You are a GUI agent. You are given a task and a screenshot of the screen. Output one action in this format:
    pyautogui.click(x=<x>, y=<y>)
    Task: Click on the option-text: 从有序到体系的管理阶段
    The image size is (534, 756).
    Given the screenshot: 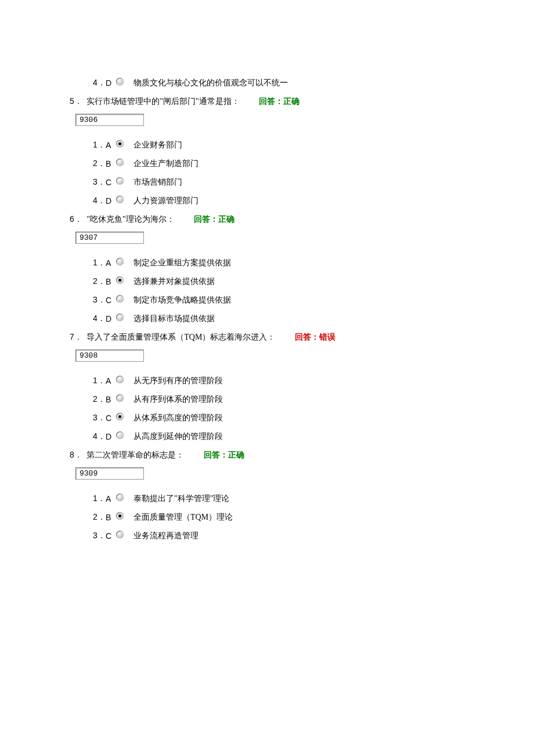 What is the action you would take?
    pyautogui.click(x=178, y=399)
    